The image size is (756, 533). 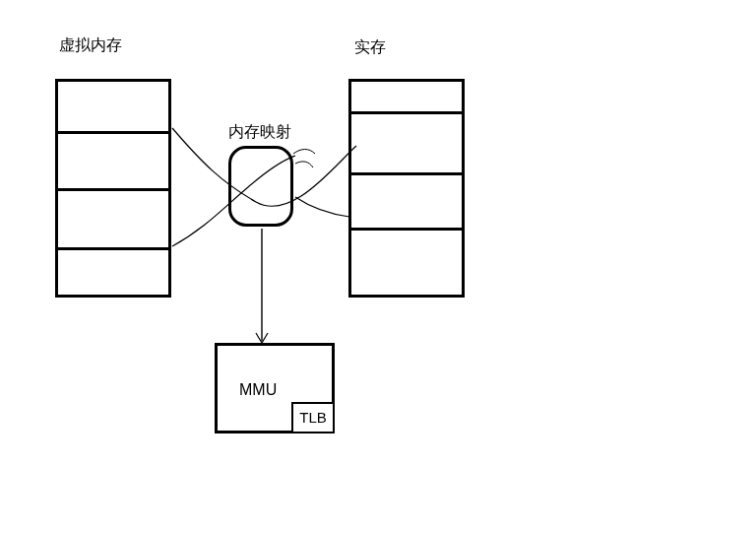 I want to click on virtual-memory-box, so click(x=113, y=188).